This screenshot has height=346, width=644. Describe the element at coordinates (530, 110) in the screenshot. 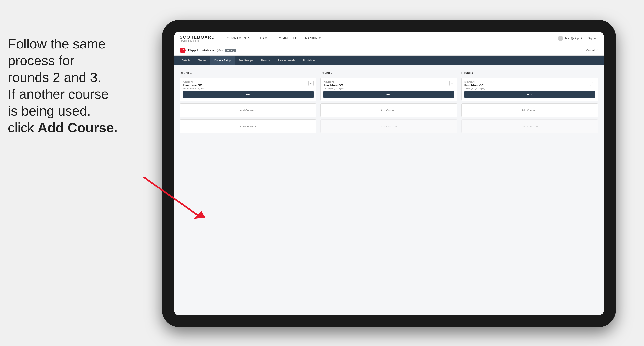

I see `add-course-card-r3-1: Add Course +` at that location.